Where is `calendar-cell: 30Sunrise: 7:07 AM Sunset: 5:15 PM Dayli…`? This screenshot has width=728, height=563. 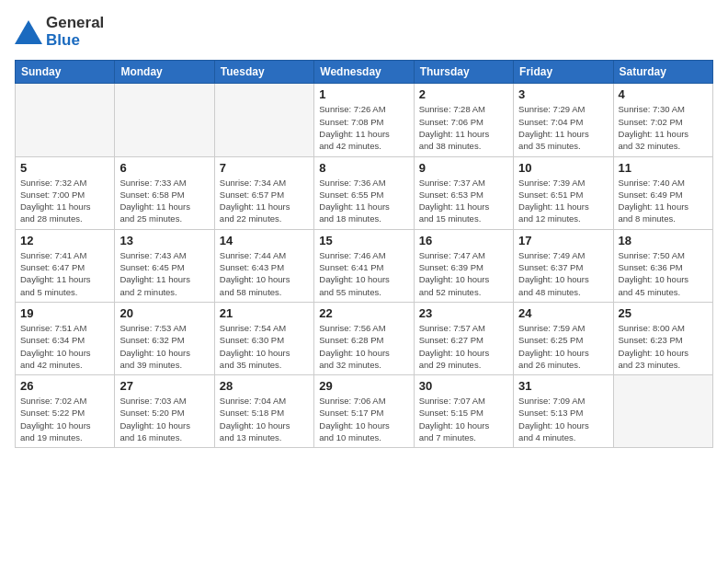
calendar-cell: 30Sunrise: 7:07 AM Sunset: 5:15 PM Dayli… is located at coordinates (463, 412).